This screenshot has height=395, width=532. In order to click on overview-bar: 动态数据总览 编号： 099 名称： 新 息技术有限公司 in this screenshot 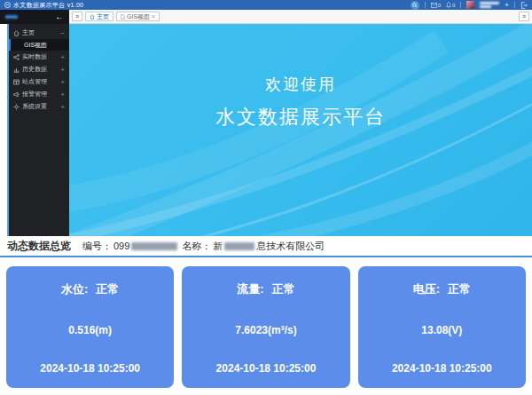, I will do `click(266, 247)`.